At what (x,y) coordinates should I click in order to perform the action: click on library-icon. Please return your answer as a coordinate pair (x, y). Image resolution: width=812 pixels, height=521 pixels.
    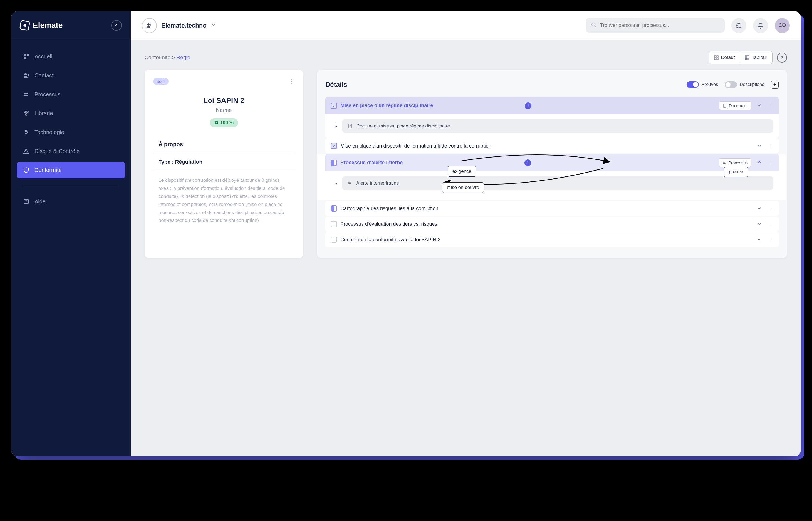
    Looking at the image, I should click on (26, 113).